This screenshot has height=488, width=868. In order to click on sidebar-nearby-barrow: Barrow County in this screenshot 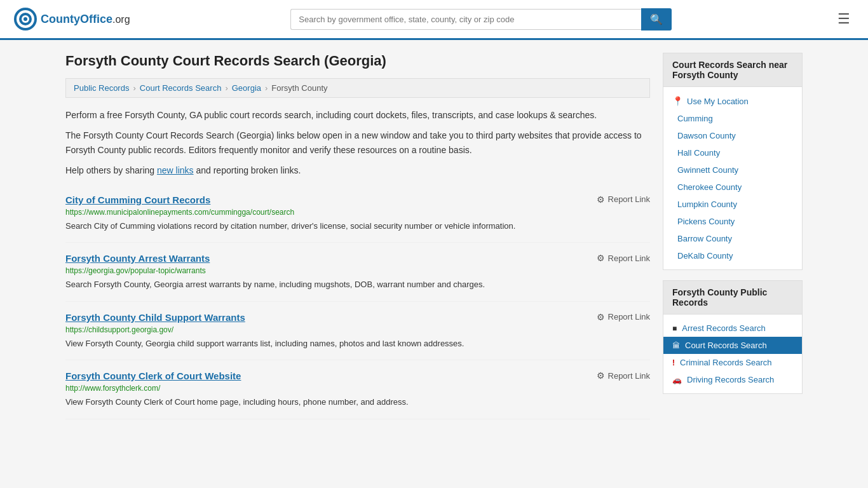, I will do `click(733, 239)`.